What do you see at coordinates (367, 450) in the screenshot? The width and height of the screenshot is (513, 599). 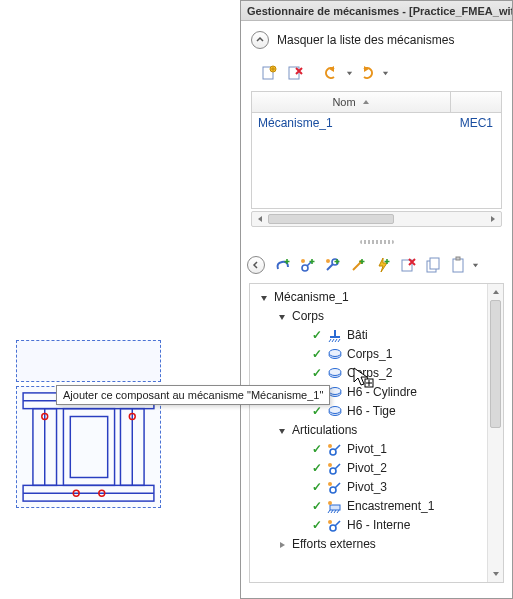 I see `tree-item: Pivot_1` at bounding box center [367, 450].